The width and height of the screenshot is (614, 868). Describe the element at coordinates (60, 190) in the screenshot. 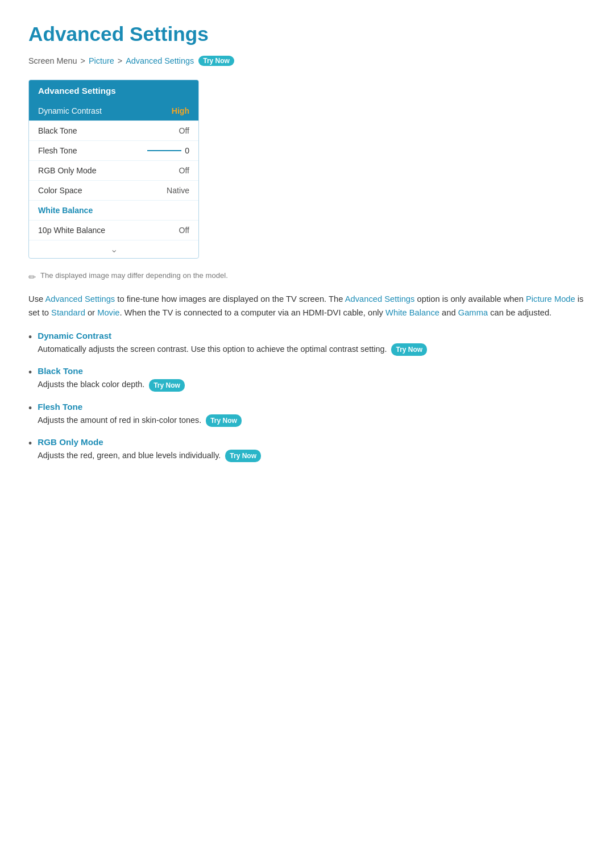

I see `menu-label-color-space: Color Space` at that location.